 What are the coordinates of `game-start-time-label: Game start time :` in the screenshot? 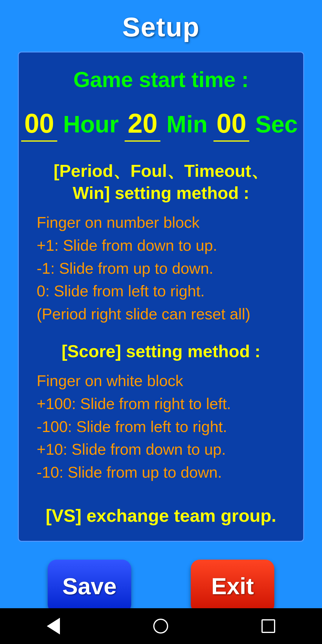 It's located at (161, 80).